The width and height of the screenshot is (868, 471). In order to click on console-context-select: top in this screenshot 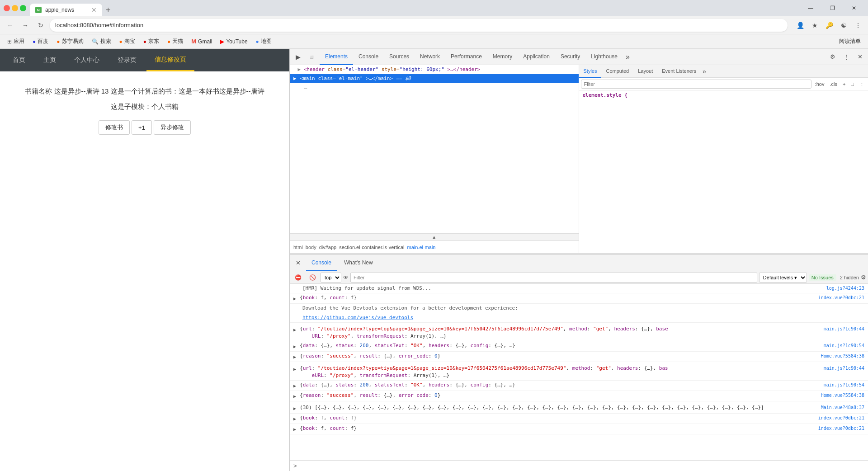, I will do `click(331, 278)`.